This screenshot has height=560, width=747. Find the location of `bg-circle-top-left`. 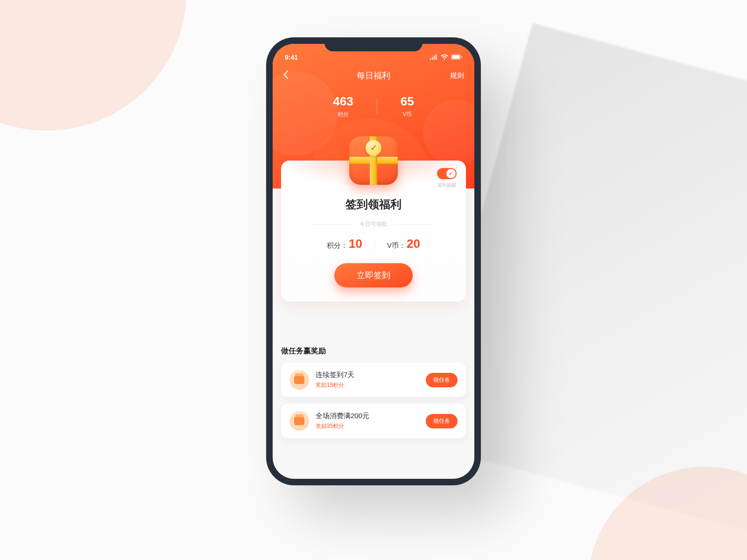

bg-circle-top-left is located at coordinates (93, 65).